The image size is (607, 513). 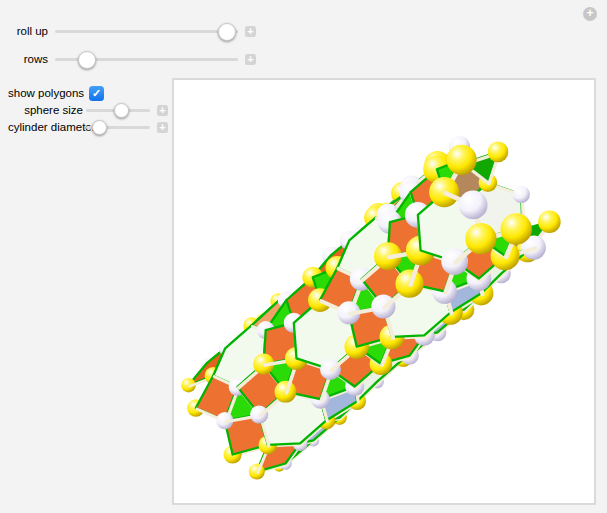 I want to click on cylinder-diameter-row: cylinder diameter +, so click(x=88, y=127).